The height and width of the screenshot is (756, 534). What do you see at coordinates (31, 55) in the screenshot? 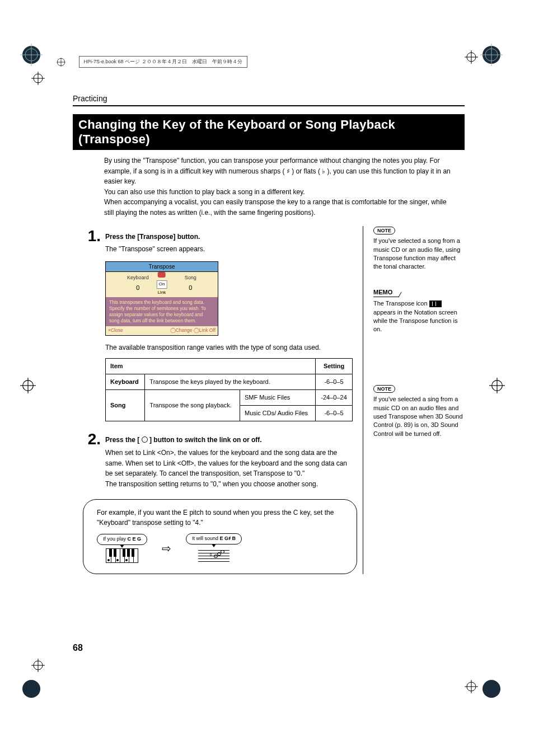
I see `crop-mark-tl` at bounding box center [31, 55].